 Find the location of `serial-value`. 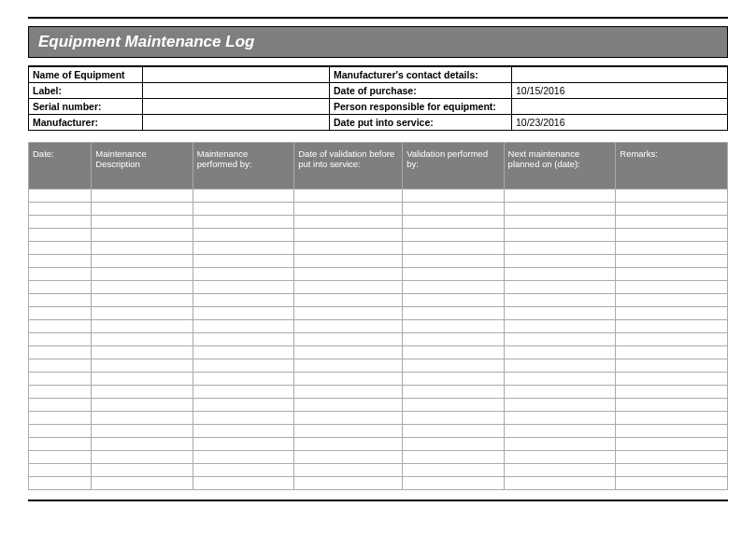

serial-value is located at coordinates (236, 106).